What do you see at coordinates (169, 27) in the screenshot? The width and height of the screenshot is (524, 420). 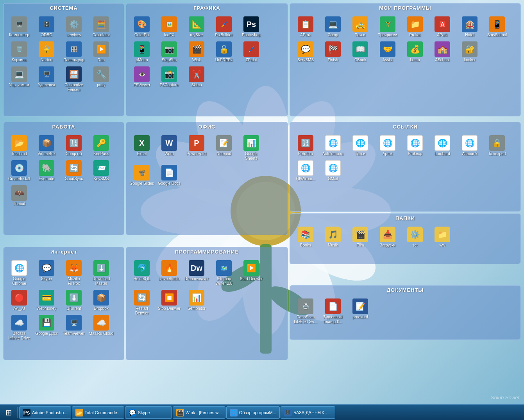 I see `icon-item: 🖼️IcoFX` at bounding box center [169, 27].